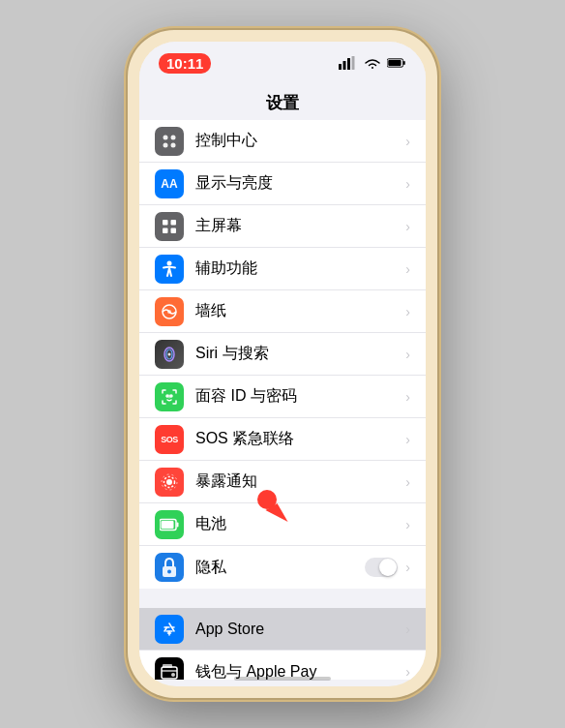  I want to click on page-title: 设置, so click(282, 103).